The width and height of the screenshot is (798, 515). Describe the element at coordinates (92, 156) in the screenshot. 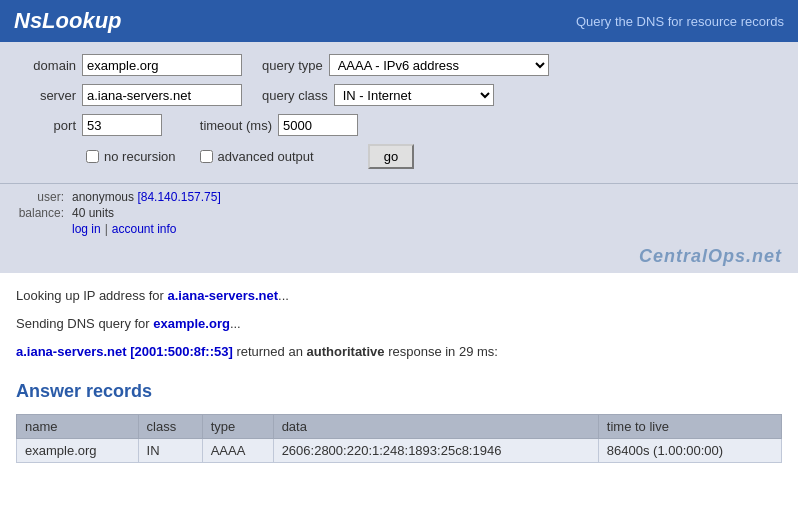

I see `no-recursion-checkbox` at that location.